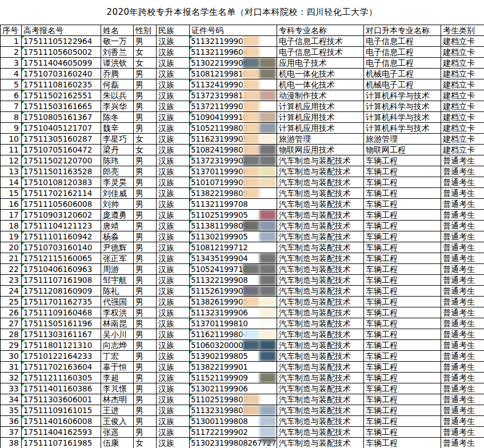  I want to click on table-row: 21 17512115160065 张正军 男 汉族 513435199904 …, so click(242, 258).